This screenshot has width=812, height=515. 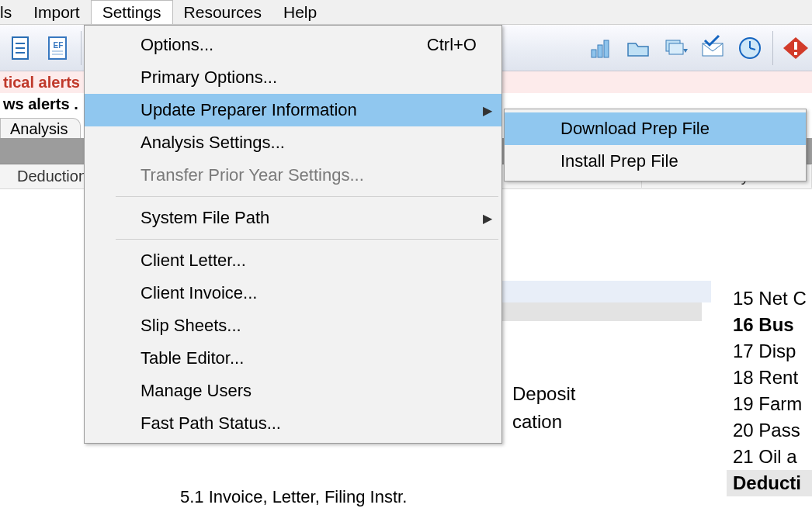 I want to click on menu-item-slip-sheets: Slip Sheets..., so click(x=293, y=326).